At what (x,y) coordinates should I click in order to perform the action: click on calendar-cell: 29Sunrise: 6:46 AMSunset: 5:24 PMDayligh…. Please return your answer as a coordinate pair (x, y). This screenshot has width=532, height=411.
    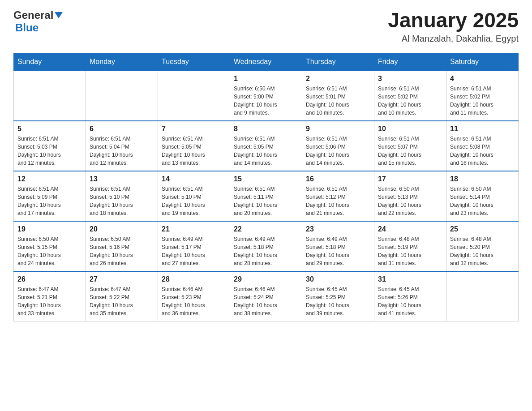
    Looking at the image, I should click on (266, 296).